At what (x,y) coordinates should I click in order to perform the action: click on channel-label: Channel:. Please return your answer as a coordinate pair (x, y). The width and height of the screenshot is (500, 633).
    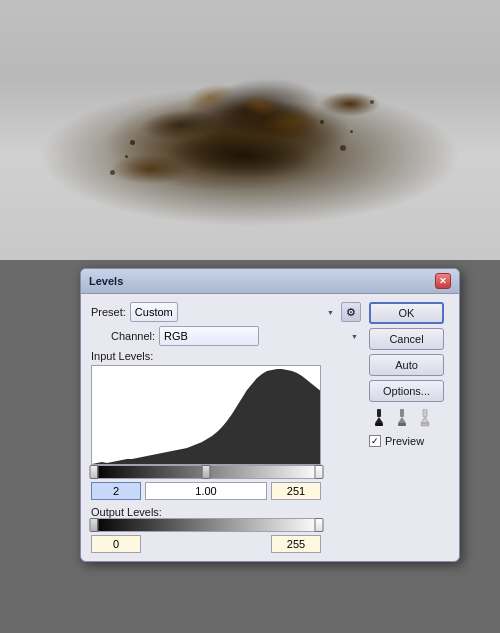
    Looking at the image, I should click on (133, 336).